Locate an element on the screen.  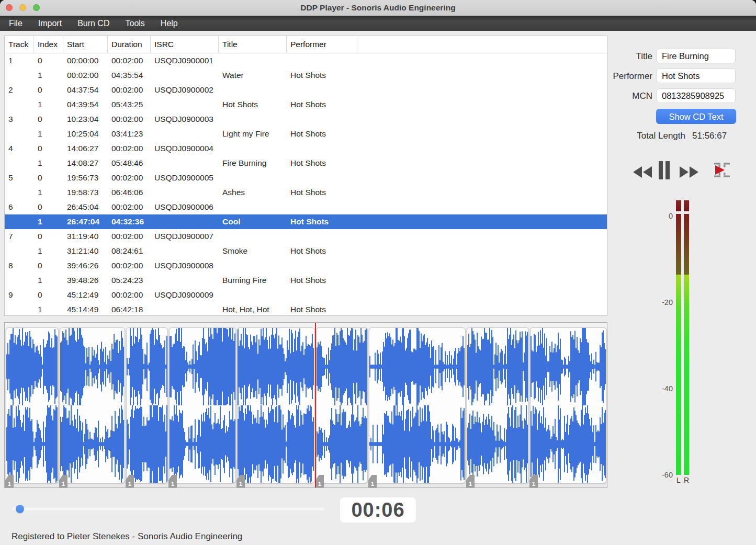
table-row: 7031:19:4000:02:00USQDJ0900007 is located at coordinates (306, 236).